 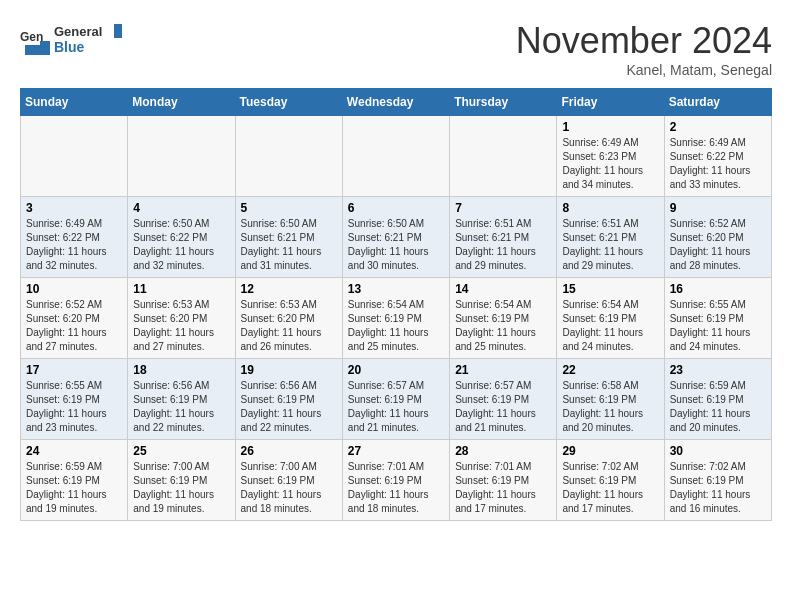 What do you see at coordinates (644, 49) in the screenshot?
I see `title-block: November 2024 Kanel, Matam, Senegal` at bounding box center [644, 49].